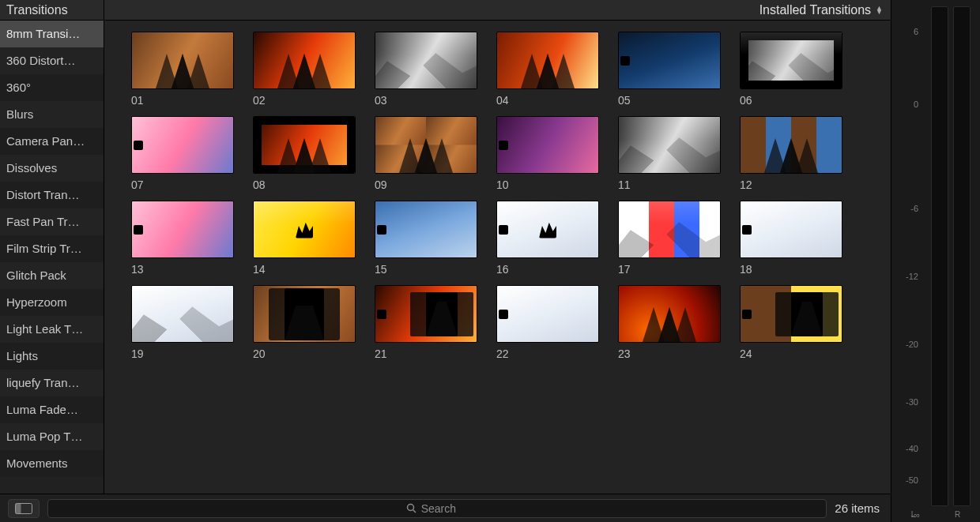 This screenshot has width=980, height=522. What do you see at coordinates (304, 238) in the screenshot?
I see `transition-thumb: 14` at bounding box center [304, 238].